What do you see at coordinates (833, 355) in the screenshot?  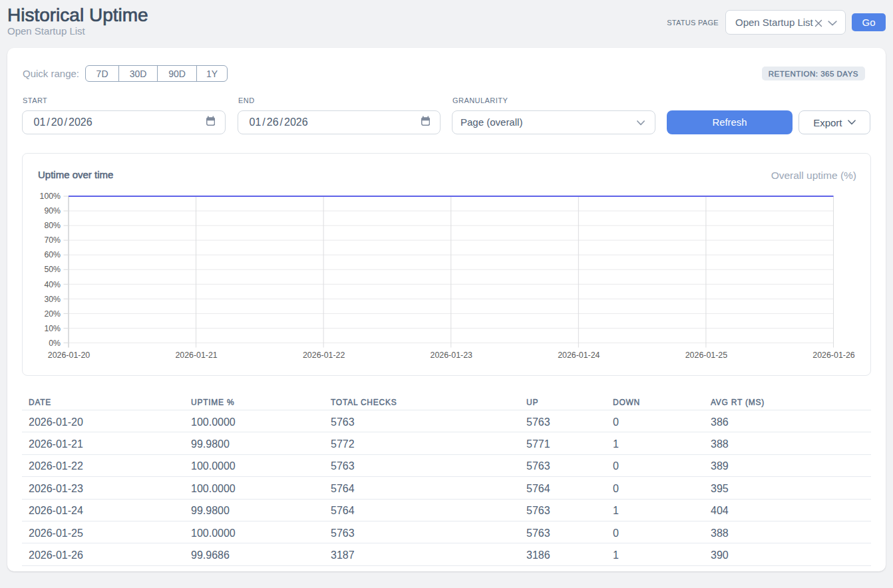 I see `svg-text: 2026-01-26` at bounding box center [833, 355].